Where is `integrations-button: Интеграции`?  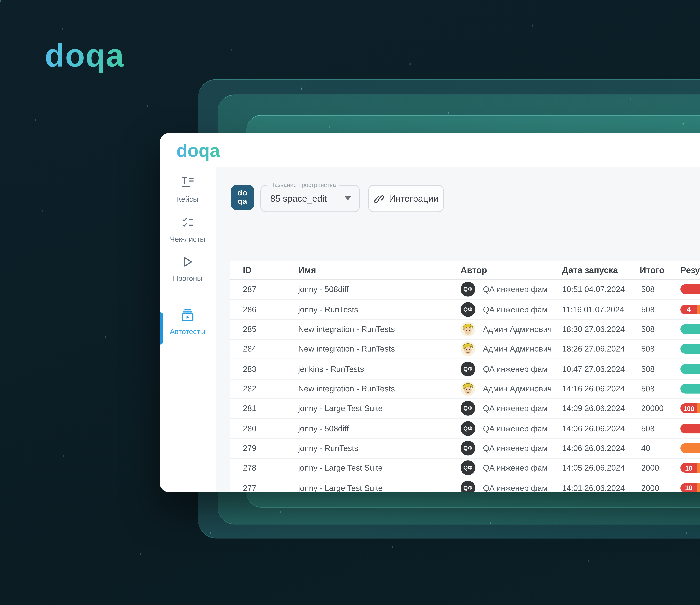
integrations-button: Интеграции is located at coordinates (406, 199).